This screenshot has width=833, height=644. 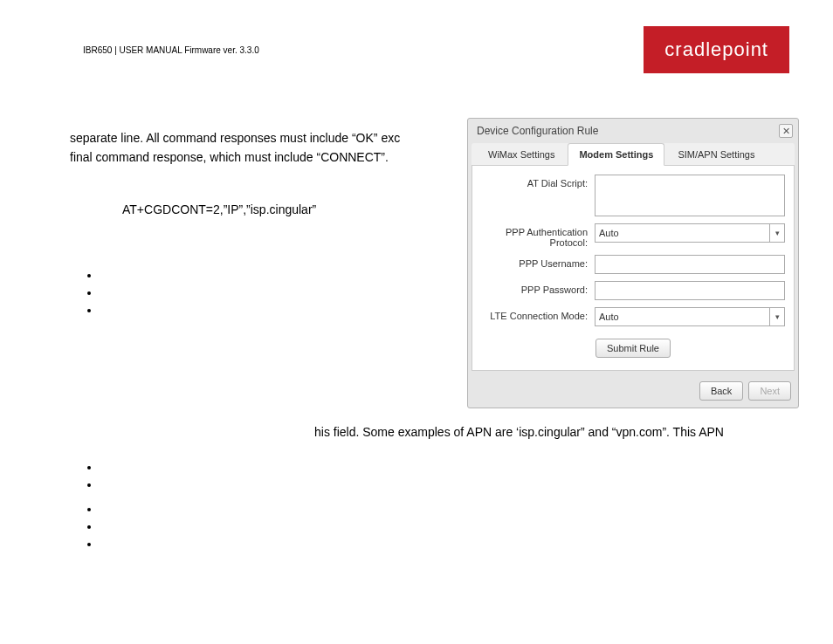 What do you see at coordinates (171, 51) in the screenshot?
I see `header-product-line: IBR650 | USER MANUAL Firmware ver. 3.3.0` at bounding box center [171, 51].